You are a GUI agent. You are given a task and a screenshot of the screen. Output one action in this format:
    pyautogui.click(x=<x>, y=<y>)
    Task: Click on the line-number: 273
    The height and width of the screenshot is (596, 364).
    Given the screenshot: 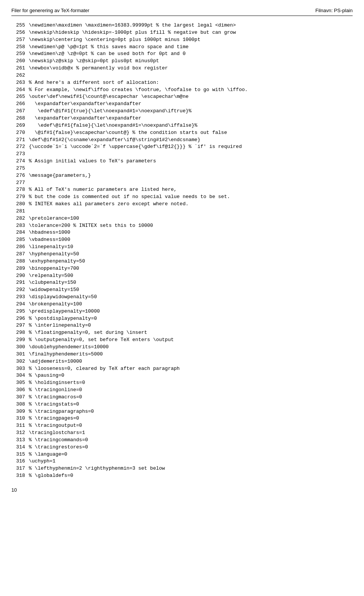 What is the action you would take?
    pyautogui.click(x=18, y=154)
    